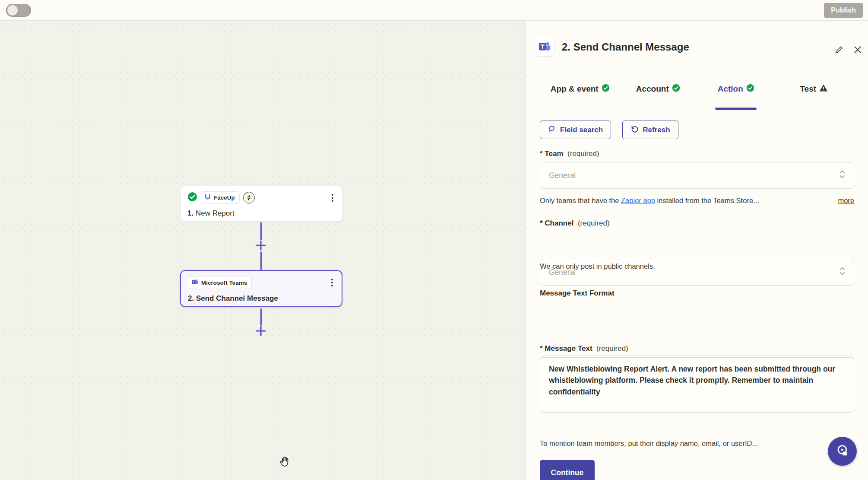  Describe the element at coordinates (577, 293) in the screenshot. I see `format-field-label: Message Text Format` at that location.